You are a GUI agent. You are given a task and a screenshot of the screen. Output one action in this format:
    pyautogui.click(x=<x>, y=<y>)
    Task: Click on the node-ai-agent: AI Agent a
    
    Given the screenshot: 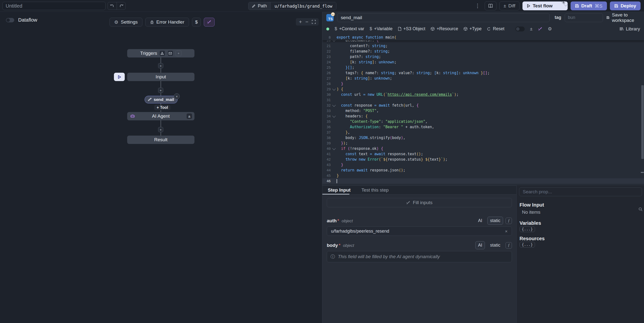 What is the action you would take?
    pyautogui.click(x=161, y=116)
    